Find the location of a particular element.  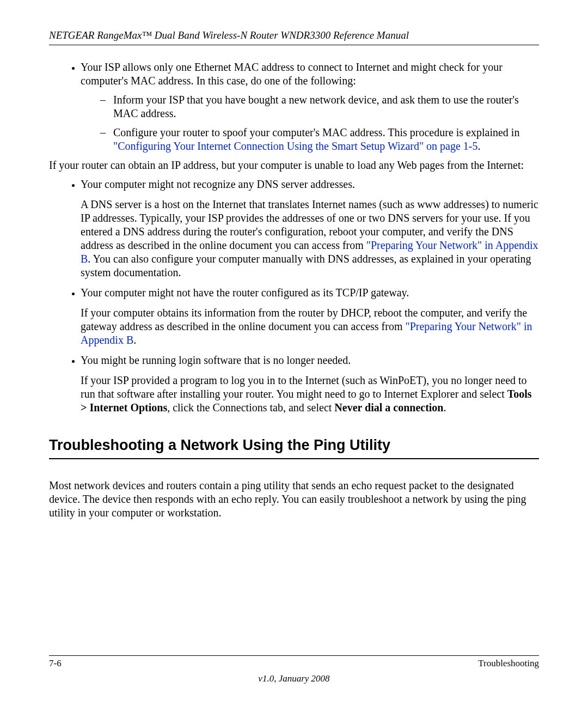

bullet-text: Your ISP allows only one Ethernet MAC ad… is located at coordinates (292, 74).